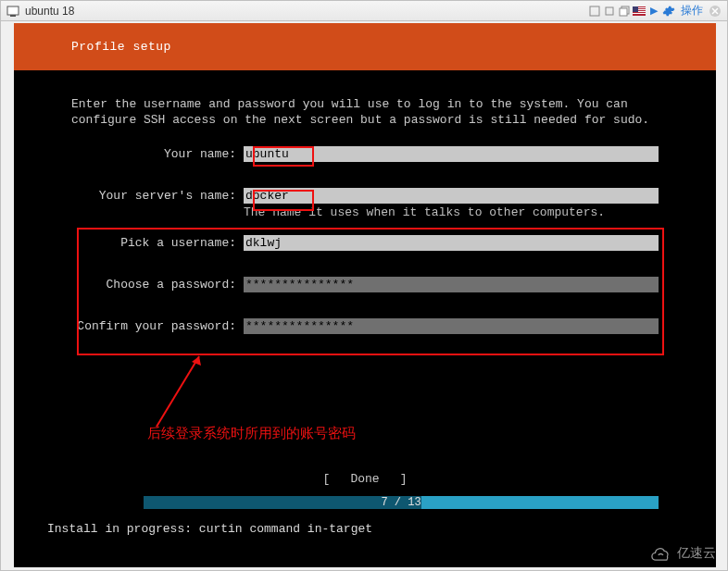  What do you see at coordinates (365, 112) in the screenshot?
I see `instructions-text: Enter the username and password you will…` at bounding box center [365, 112].